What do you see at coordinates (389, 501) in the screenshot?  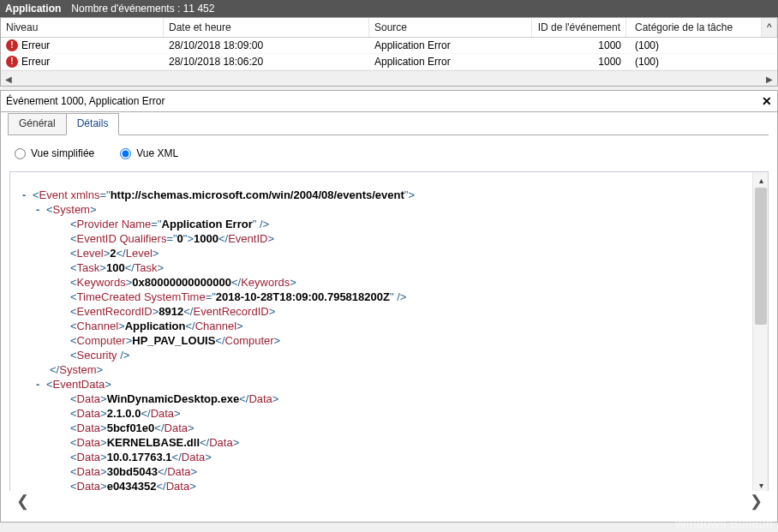 I see `xml-hscrollbar: ❮ ❯` at bounding box center [389, 501].